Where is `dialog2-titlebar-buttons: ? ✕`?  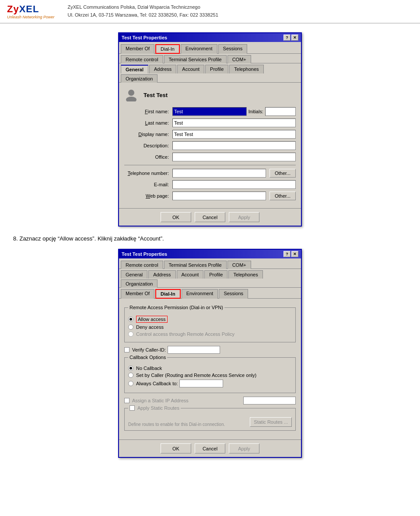
dialog2-titlebar-buttons: ? ✕ is located at coordinates (291, 254).